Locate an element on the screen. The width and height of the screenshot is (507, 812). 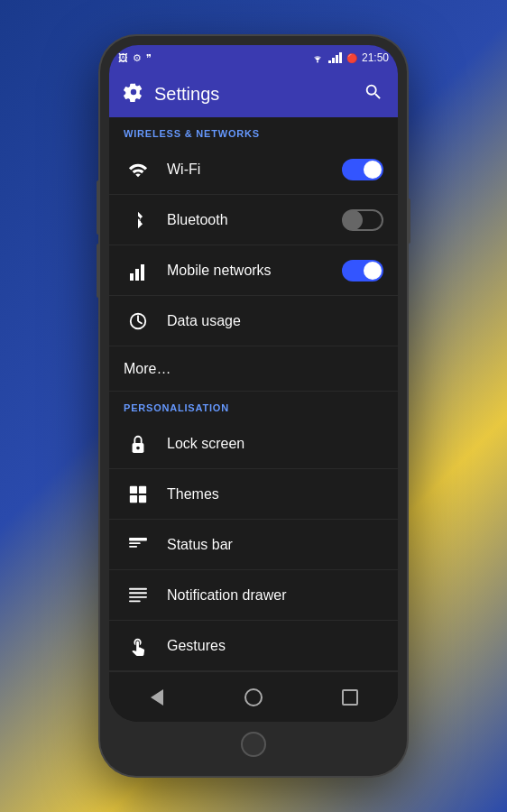
wifi-label: Wi-Fi is located at coordinates (254, 170).